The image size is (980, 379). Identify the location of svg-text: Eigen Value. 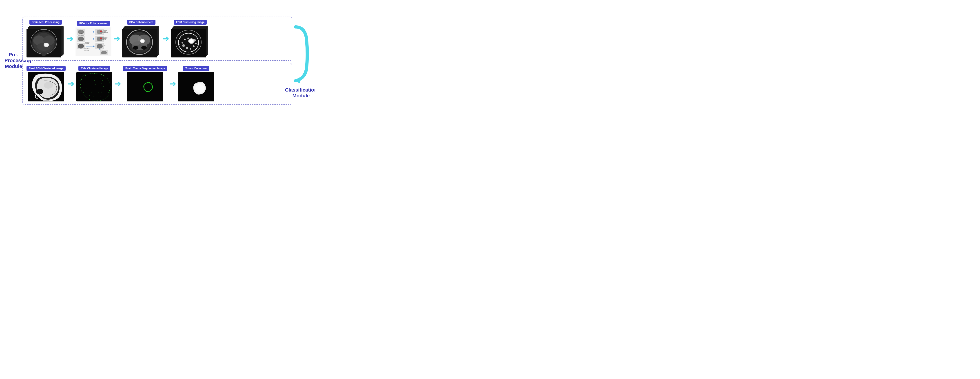
(87, 49).